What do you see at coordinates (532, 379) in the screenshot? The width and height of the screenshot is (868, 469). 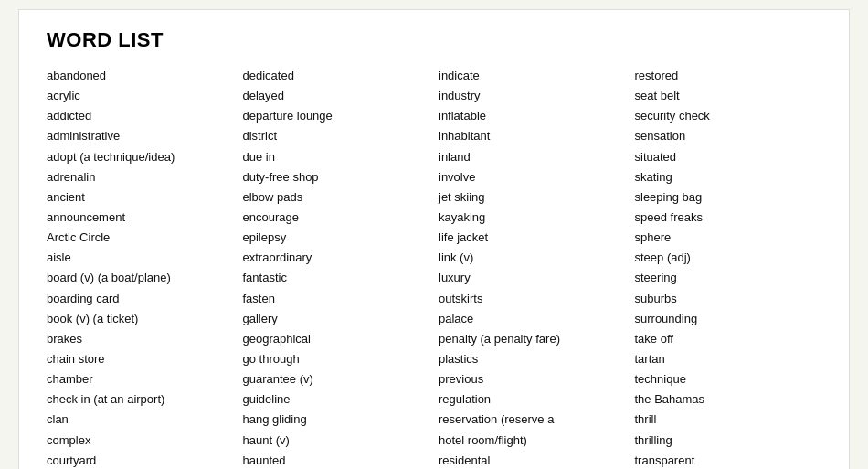 I see `word-item: previous` at bounding box center [532, 379].